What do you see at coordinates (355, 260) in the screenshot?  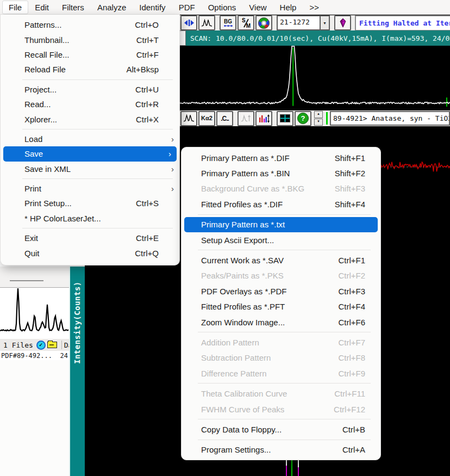 I see `menu-item-shortcut: Ctrl+F1` at bounding box center [355, 260].